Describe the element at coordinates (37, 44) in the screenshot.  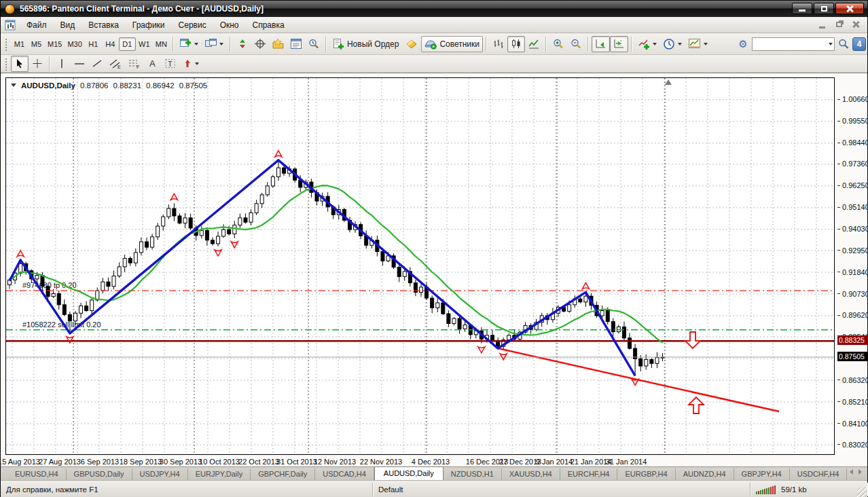
I see `timeframe-button-M5: M5` at that location.